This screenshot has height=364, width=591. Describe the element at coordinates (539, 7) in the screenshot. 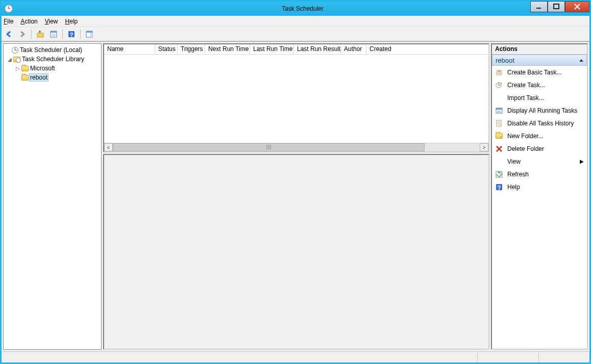

I see `minimize-button` at that location.